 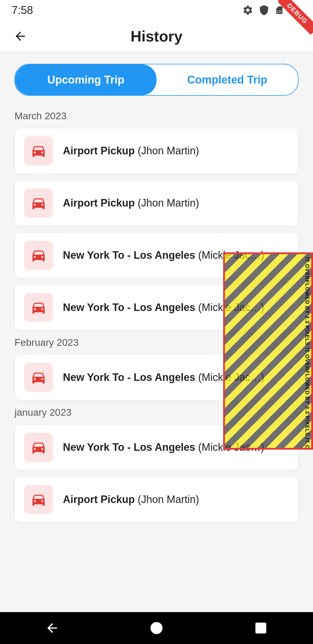 What do you see at coordinates (156, 413) in the screenshot?
I see `section-header-january: january 2023` at bounding box center [156, 413].